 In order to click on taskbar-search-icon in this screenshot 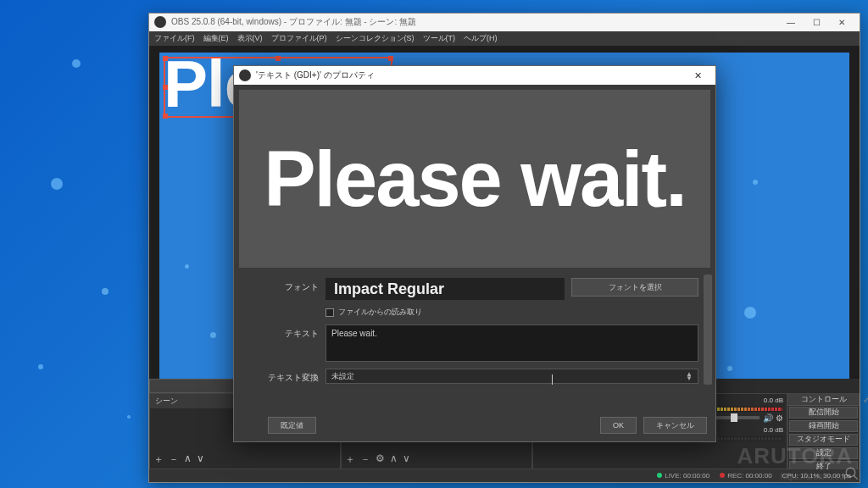, I will do `click(852, 474)`.